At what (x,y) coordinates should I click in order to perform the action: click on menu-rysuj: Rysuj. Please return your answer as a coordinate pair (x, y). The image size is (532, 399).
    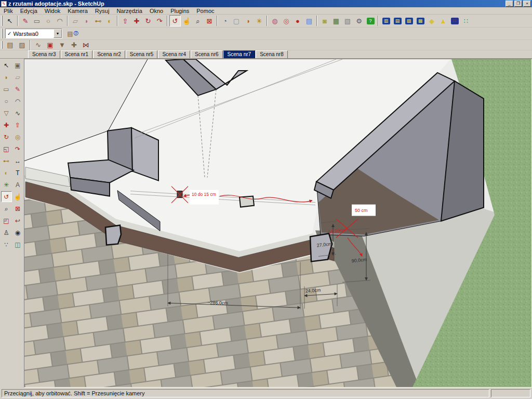
    Looking at the image, I should click on (102, 11).